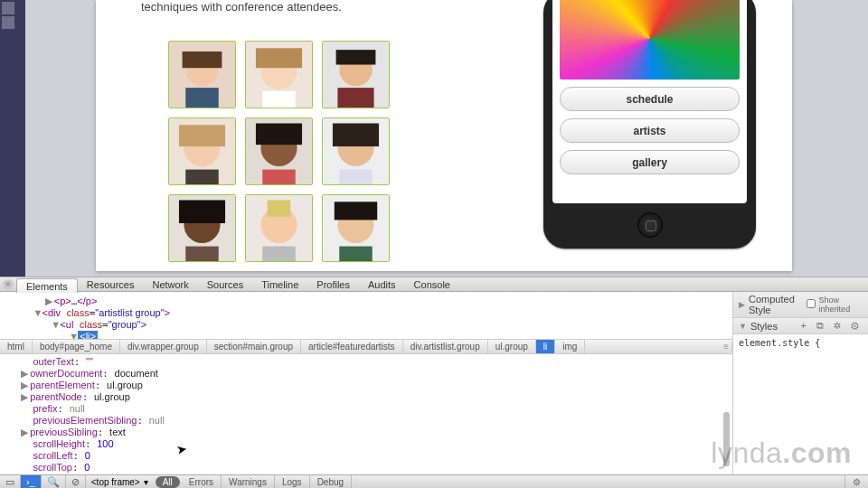 The height and width of the screenshot is (488, 868). I want to click on filter-logs: Logs, so click(293, 482).